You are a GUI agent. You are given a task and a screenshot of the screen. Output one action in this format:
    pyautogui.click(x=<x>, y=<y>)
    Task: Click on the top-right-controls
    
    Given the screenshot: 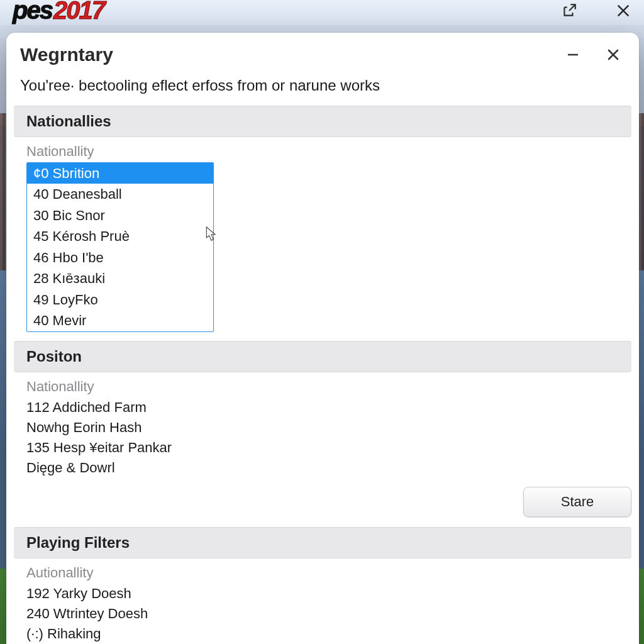 What is the action you would take?
    pyautogui.click(x=596, y=11)
    